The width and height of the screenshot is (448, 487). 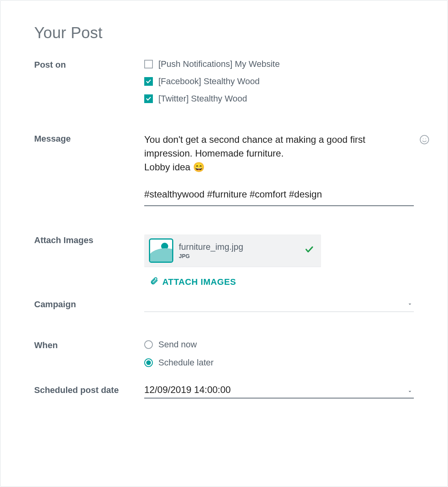 What do you see at coordinates (279, 345) in the screenshot?
I see `radio-send-now: Send now` at bounding box center [279, 345].